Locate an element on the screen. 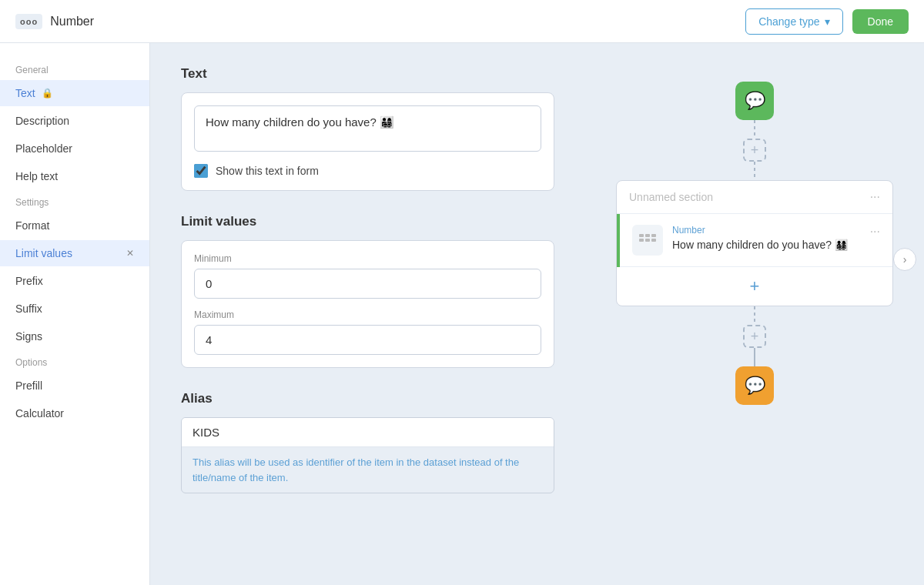 The height and width of the screenshot is (585, 924). alias-section-title: Alias is located at coordinates (368, 399).